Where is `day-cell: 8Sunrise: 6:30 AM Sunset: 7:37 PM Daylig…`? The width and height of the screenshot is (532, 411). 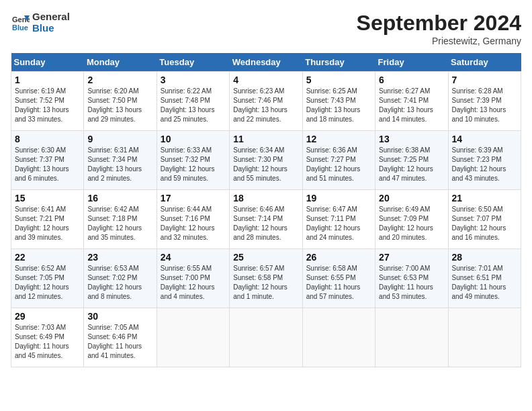
day-cell: 8Sunrise: 6:30 AM Sunset: 7:37 PM Daylig… is located at coordinates (48, 161).